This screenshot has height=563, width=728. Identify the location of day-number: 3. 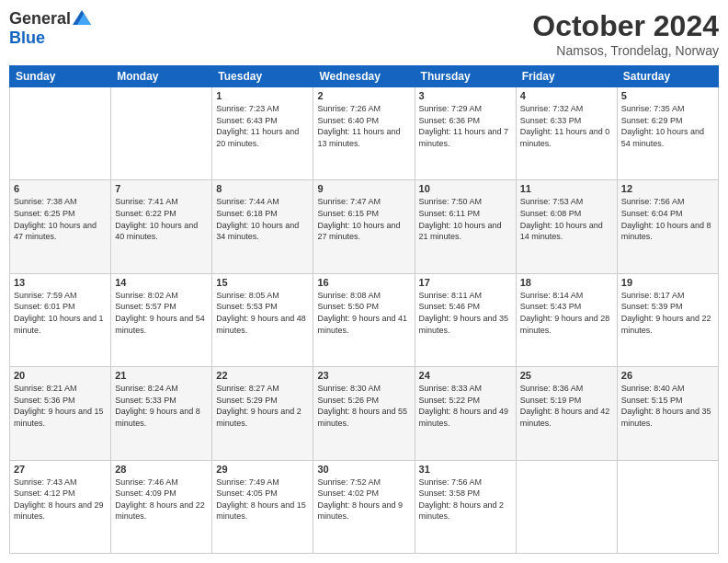
(465, 96).